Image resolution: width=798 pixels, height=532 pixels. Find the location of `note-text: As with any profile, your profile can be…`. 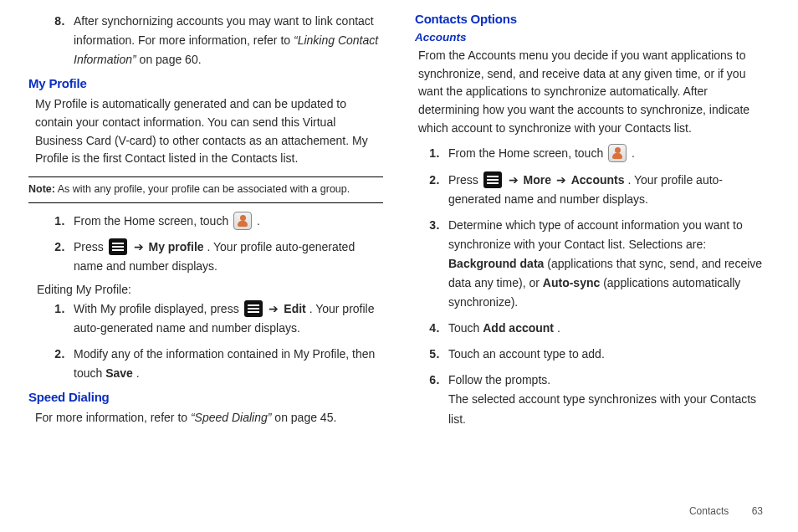

note-text: As with any profile, your profile can be… is located at coordinates (202, 189).